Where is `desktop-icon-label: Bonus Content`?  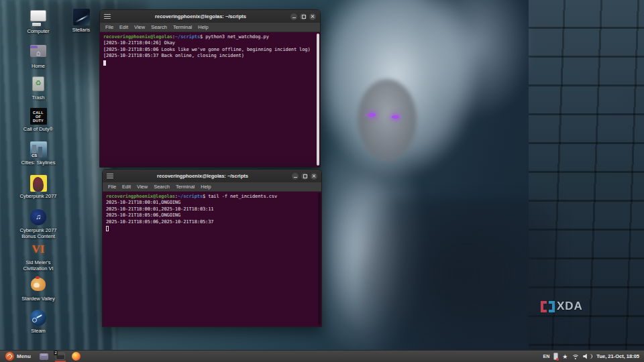
desktop-icon-label: Bonus Content is located at coordinates (38, 237).